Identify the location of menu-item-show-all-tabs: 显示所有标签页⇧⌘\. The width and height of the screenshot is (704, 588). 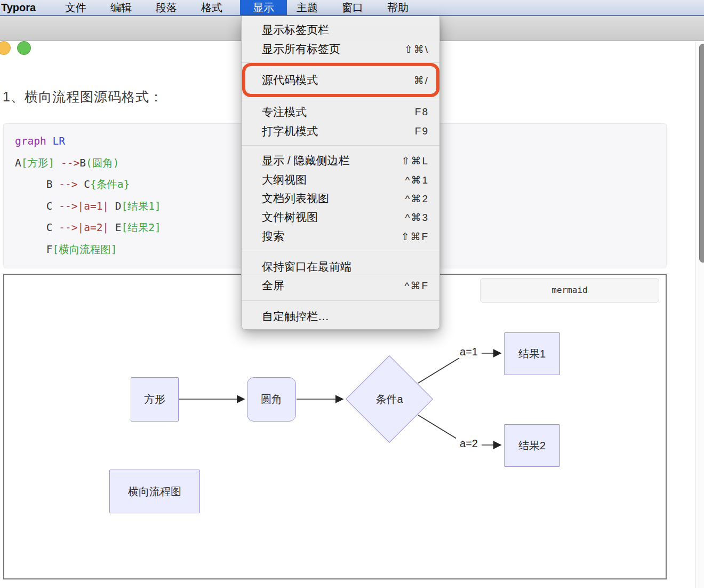
(340, 49).